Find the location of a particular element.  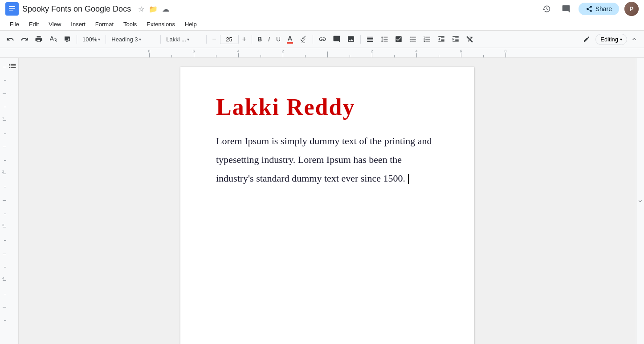

align-button is located at coordinates (370, 39).